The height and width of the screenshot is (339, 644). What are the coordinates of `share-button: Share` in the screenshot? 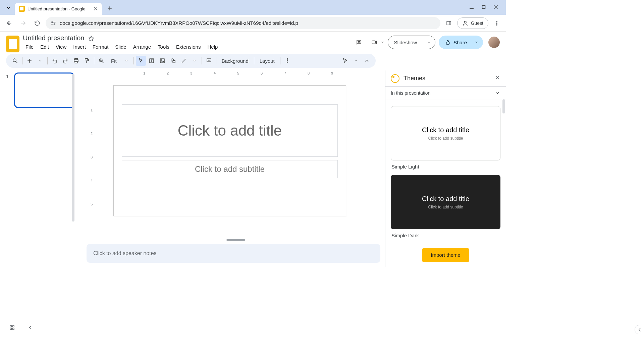 It's located at (461, 42).